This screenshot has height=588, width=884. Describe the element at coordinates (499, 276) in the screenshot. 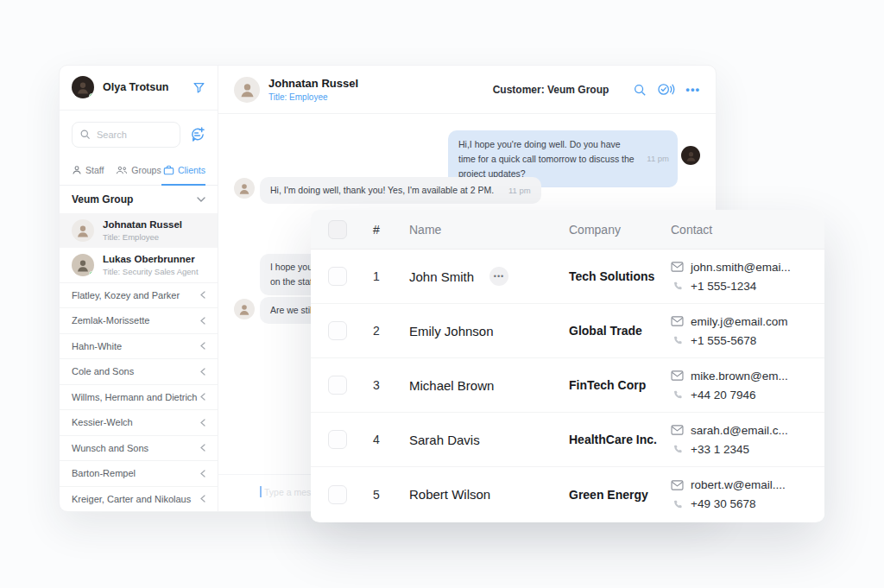

I see `row-more-button: •••` at that location.